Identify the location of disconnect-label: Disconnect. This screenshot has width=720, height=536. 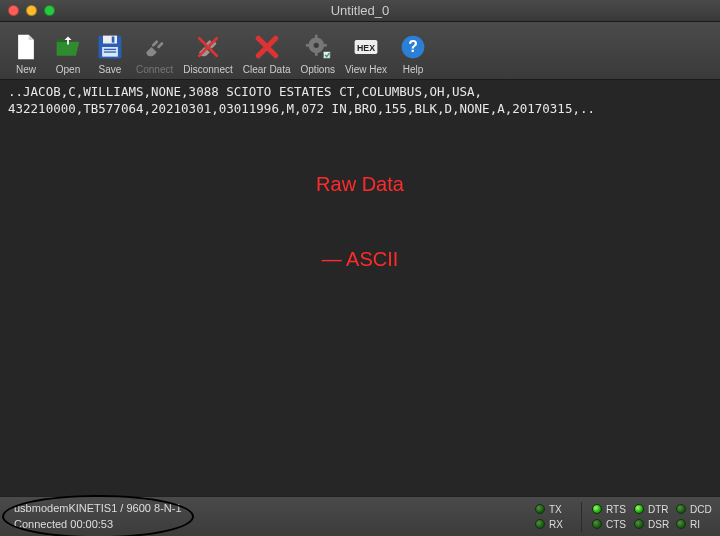
(208, 70).